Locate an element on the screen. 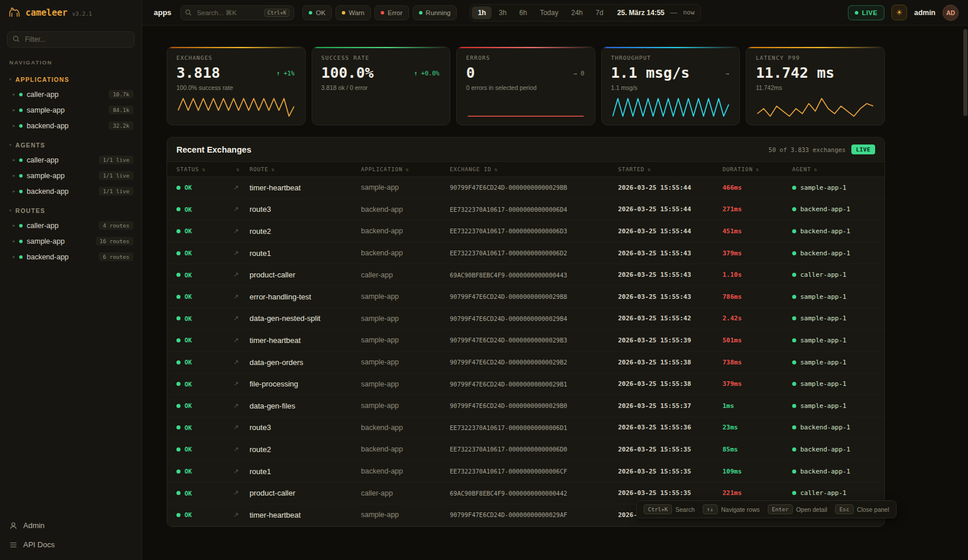  sidebar: cameleer v3.2.1 NAVIGATION ▾ APPLICATION… is located at coordinates (71, 280).